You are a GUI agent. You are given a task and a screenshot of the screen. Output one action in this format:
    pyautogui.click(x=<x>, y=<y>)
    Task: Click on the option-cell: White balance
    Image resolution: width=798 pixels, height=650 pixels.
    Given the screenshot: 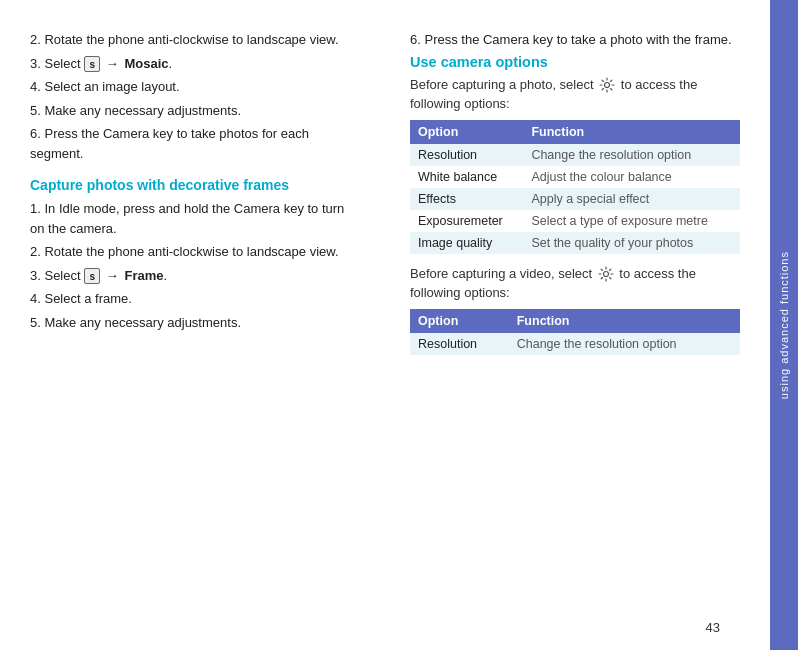 What is the action you would take?
    pyautogui.click(x=466, y=177)
    